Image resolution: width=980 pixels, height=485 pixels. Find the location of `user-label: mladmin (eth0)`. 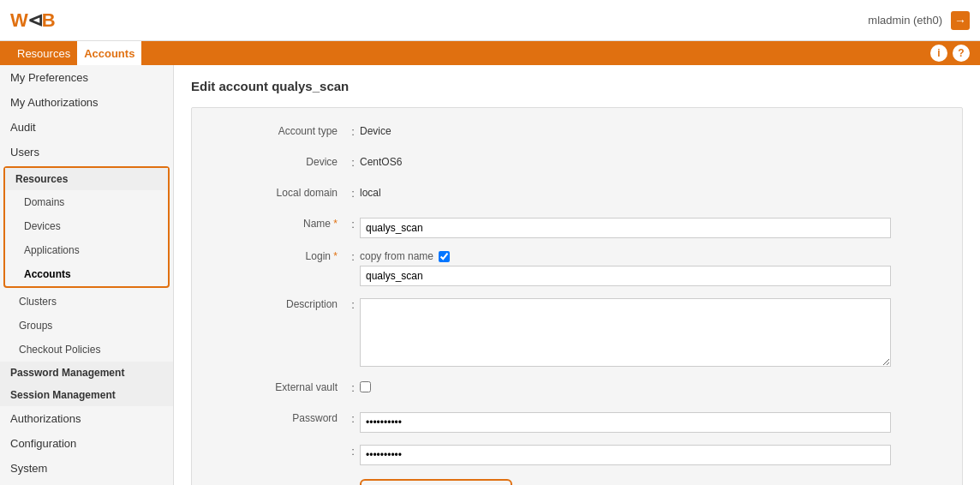

user-label: mladmin (eth0) is located at coordinates (905, 21).